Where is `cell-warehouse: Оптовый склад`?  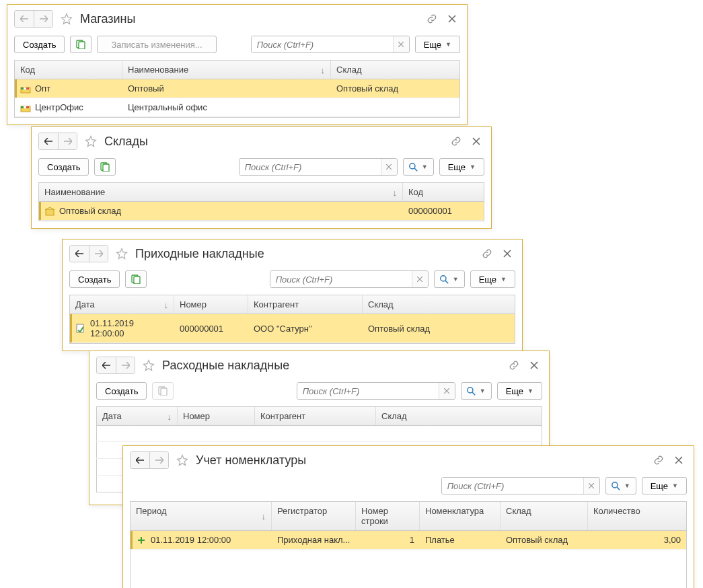 cell-warehouse: Оптовый склад is located at coordinates (396, 89).